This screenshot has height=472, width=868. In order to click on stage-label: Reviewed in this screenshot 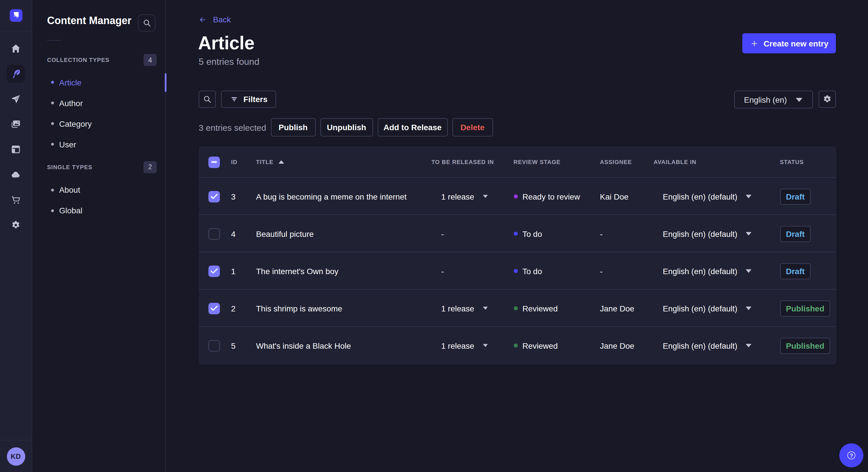, I will do `click(540, 308)`.